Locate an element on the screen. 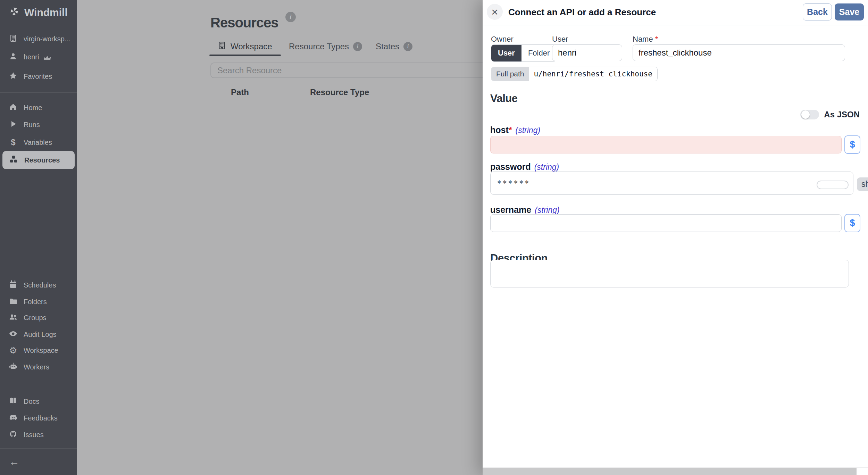  sidebar-item-label: Workers is located at coordinates (36, 367).